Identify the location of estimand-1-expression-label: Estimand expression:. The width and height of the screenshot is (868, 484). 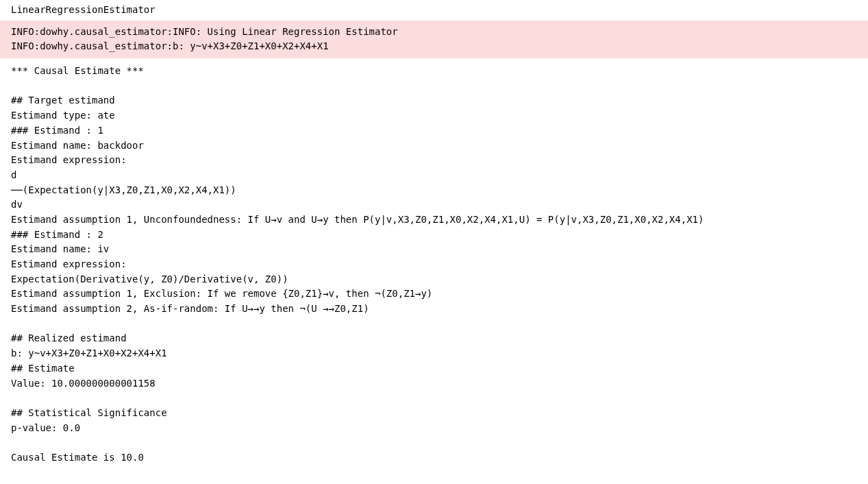
(69, 160).